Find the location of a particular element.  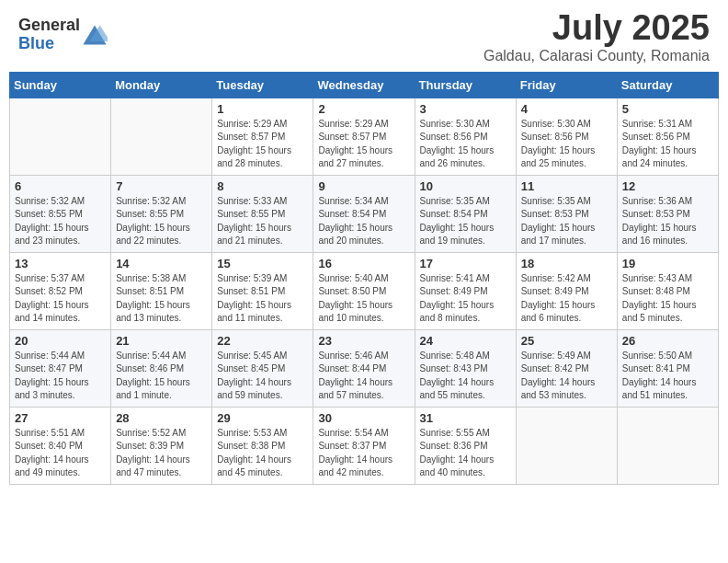

calendar-week-row: 6Sunrise: 5:32 AM Sunset: 8:55 PM Daylig… is located at coordinates (364, 213).